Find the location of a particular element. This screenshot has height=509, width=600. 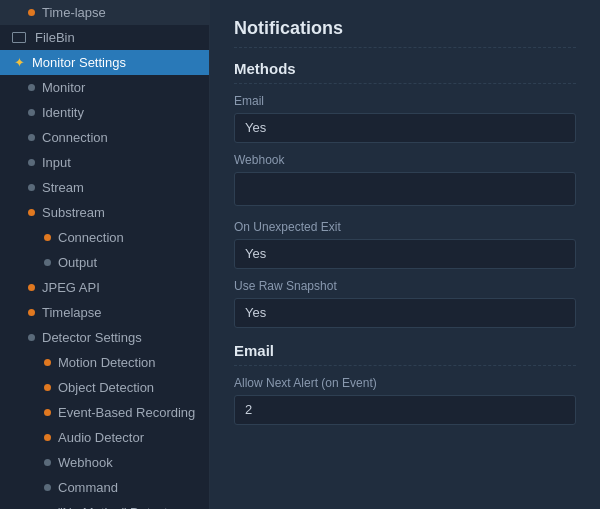

sidebar-item-input: Input is located at coordinates (104, 162).